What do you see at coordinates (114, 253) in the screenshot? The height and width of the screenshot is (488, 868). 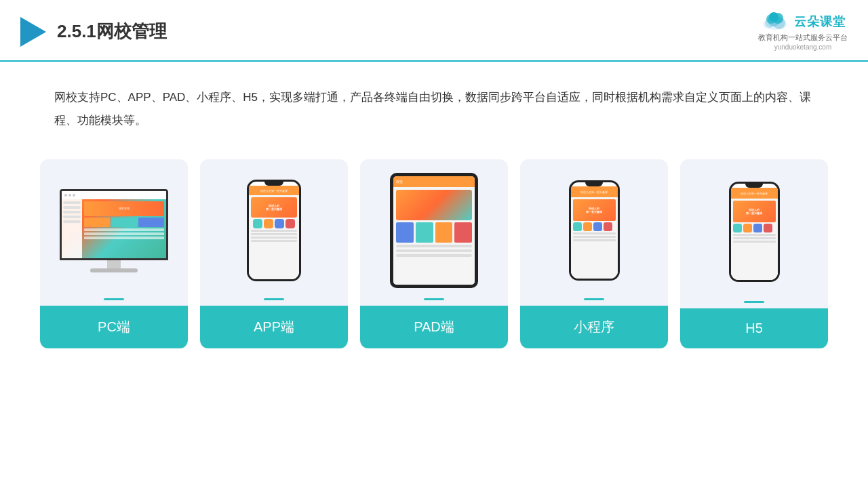 I see `card-pc: 课堂管理` at bounding box center [114, 253].